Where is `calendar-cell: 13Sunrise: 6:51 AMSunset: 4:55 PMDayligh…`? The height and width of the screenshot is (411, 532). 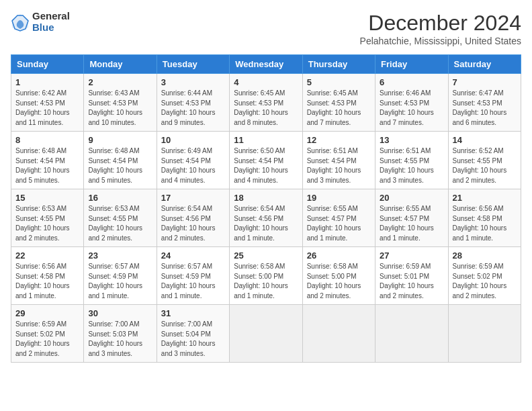 calendar-cell: 13Sunrise: 6:51 AMSunset: 4:55 PMDayligh… is located at coordinates (412, 161).